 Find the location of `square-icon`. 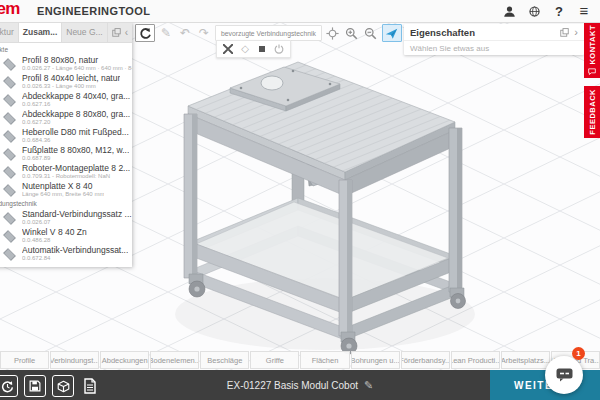

square-icon is located at coordinates (262, 49).